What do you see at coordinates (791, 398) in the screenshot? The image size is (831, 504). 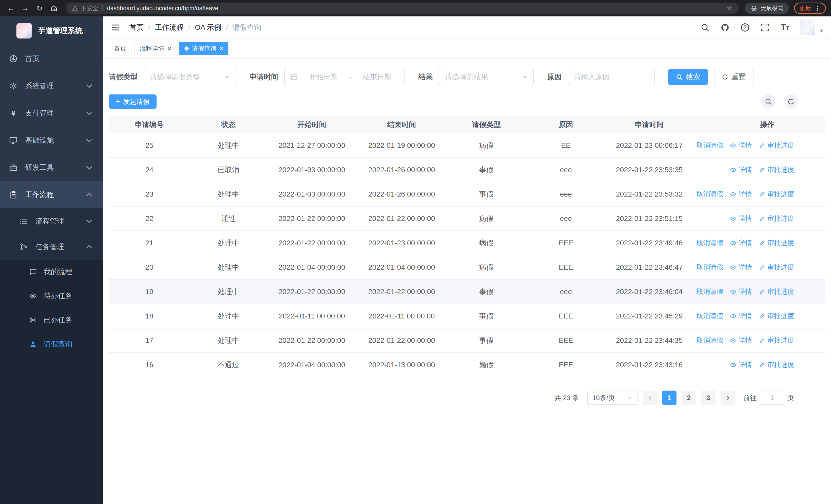 I see `goto-suffix: 页` at bounding box center [791, 398].